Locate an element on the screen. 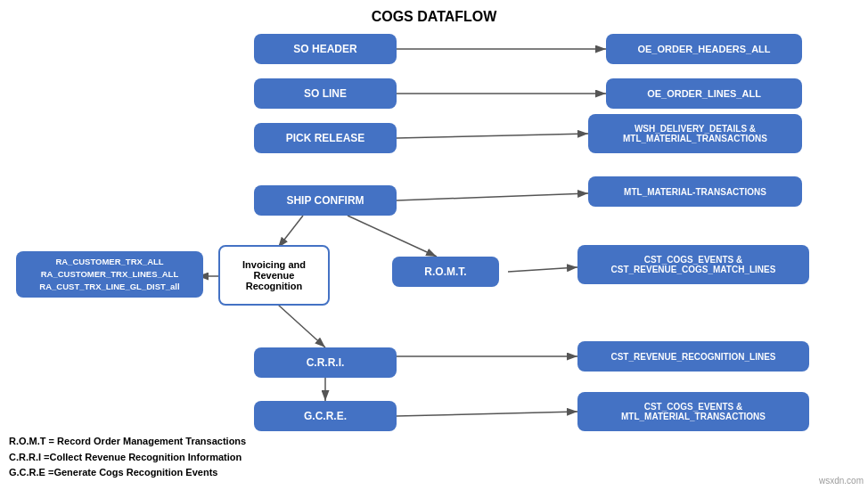 The width and height of the screenshot is (868, 490). legend-line2: C.R.R.I =Collect Revenue Recognition Inf… is located at coordinates (127, 458).